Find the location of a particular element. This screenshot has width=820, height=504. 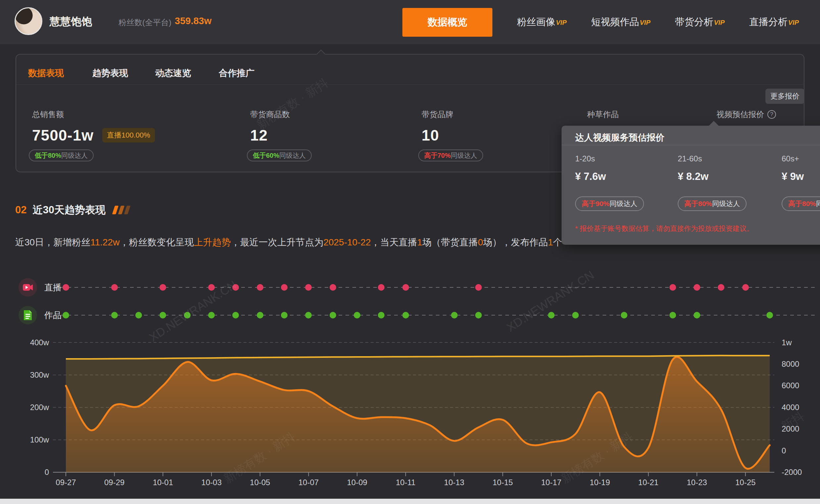

watermark: XD.NEWRANK.CN is located at coordinates (550, 301).